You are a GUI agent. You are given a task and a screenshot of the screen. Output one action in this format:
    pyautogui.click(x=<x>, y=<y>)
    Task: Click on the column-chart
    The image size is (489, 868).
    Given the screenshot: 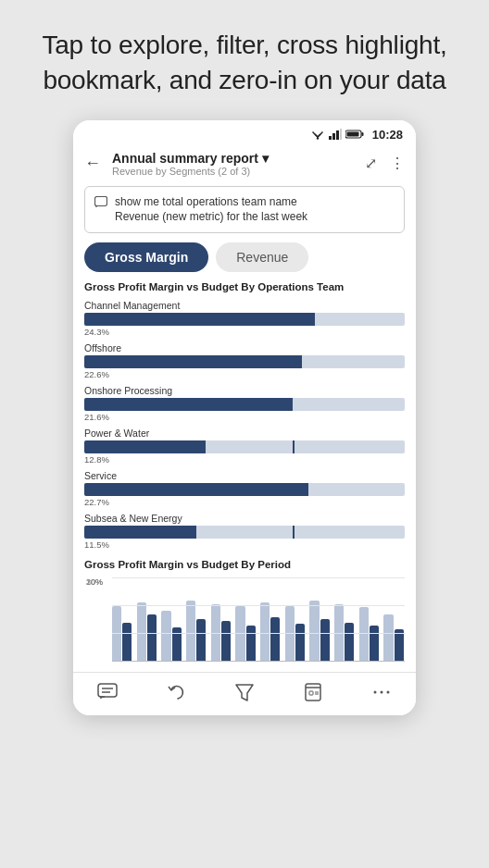 What is the action you would take?
    pyautogui.click(x=258, y=619)
    